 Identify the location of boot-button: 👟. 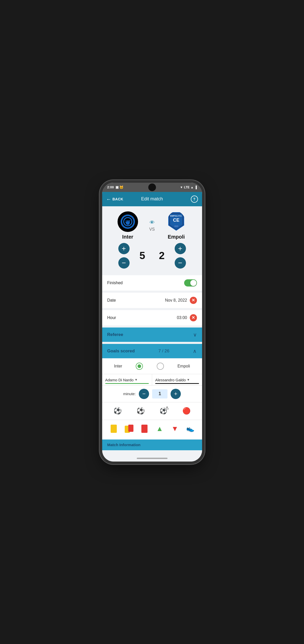
(190, 429).